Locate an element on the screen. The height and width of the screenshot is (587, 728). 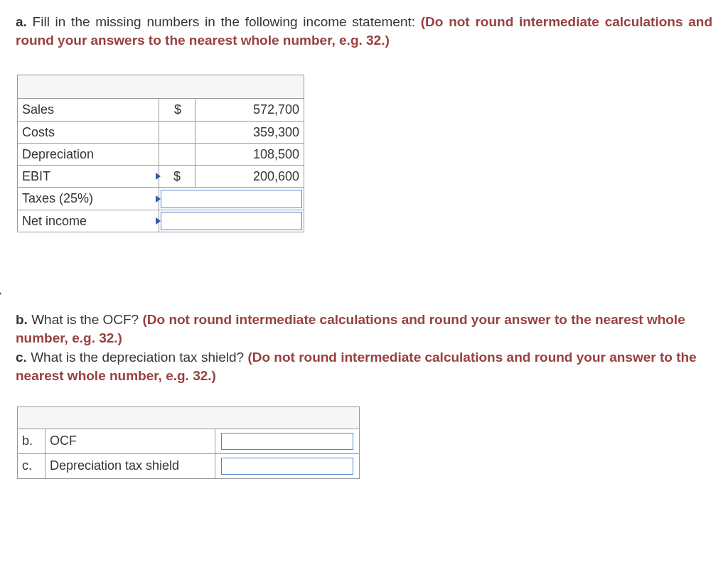
answer-row-label: OCF is located at coordinates (131, 441).